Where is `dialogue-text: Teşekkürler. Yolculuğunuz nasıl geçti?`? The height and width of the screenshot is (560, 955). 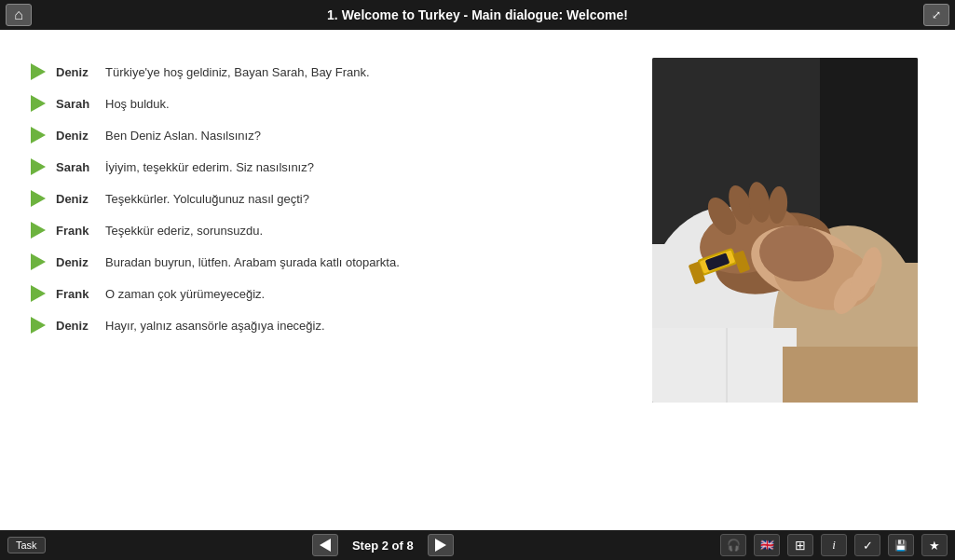 dialogue-text: Teşekkürler. Yolculuğunuz nasıl geçti? is located at coordinates (207, 199).